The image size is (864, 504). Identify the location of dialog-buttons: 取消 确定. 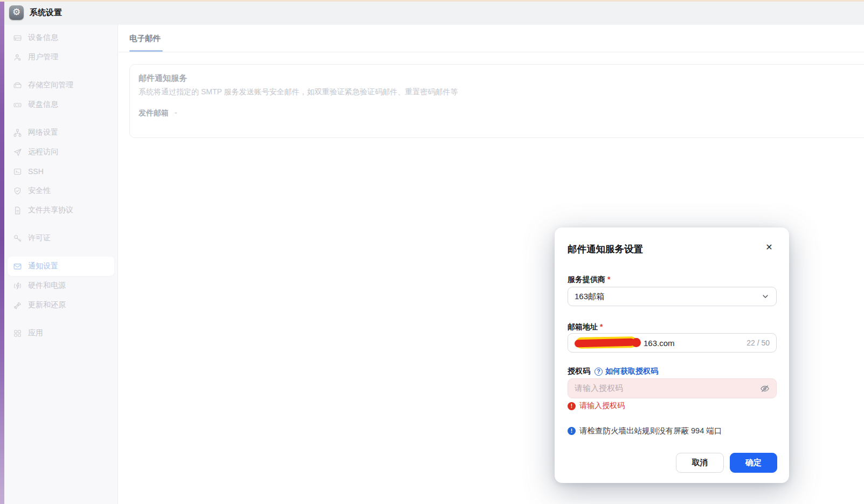
(727, 462).